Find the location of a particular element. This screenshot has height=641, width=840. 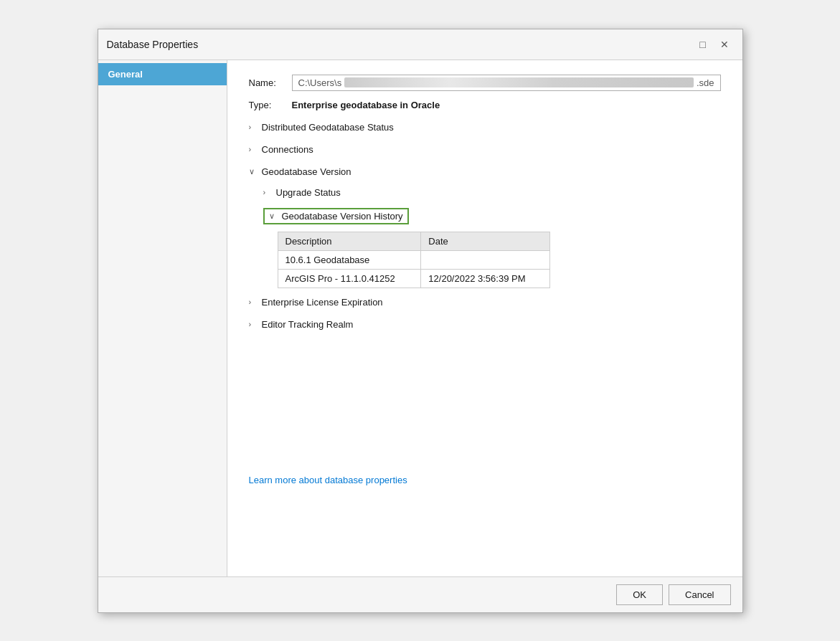

sidebar-item-general: General is located at coordinates (162, 75).